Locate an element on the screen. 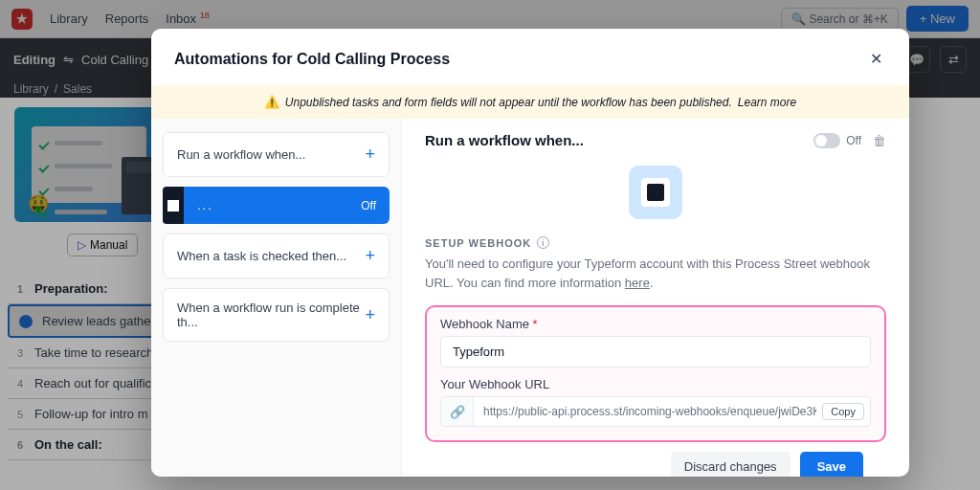  copy-button: Copy is located at coordinates (843, 412).